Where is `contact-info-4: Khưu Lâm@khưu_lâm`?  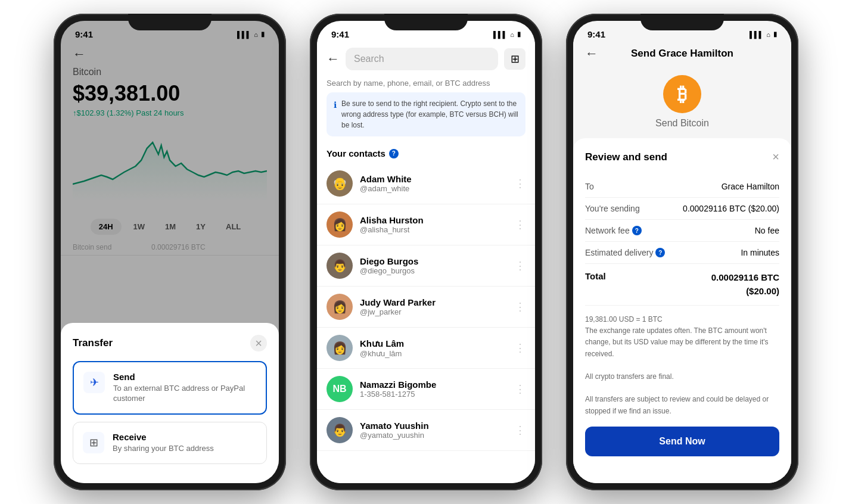
contact-info-4: Khưu Lâm@khưu_lâm is located at coordinates (434, 348).